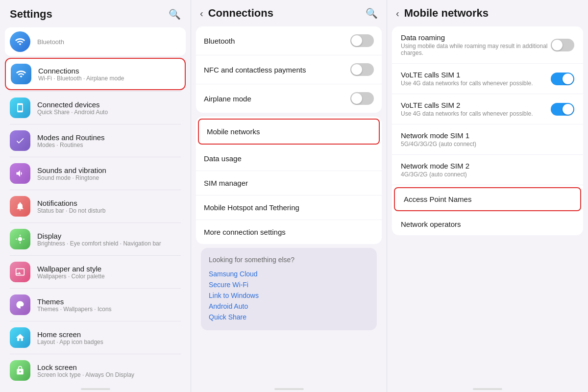 The width and height of the screenshot is (588, 392). I want to click on access-point-names-item: Access Point Names, so click(488, 199).